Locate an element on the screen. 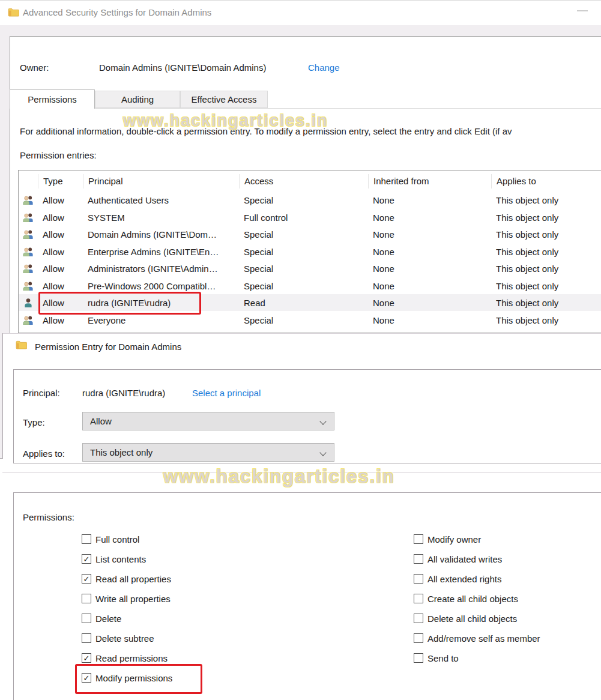 Image resolution: width=601 pixels, height=700 pixels. applies-to-select: This object only is located at coordinates (208, 453).